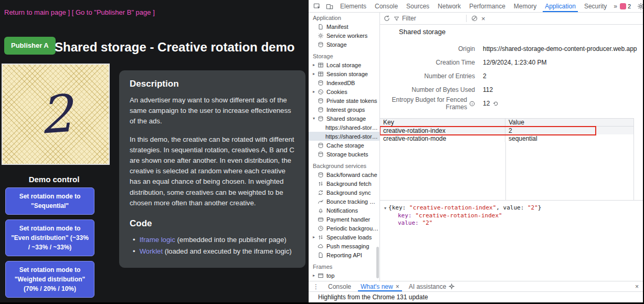 Image resolution: width=644 pixels, height=304 pixels. Describe the element at coordinates (463, 62) in the screenshot. I see `meta-row-creation-time: Creation Time 12/9/2024, 1:23:40 PM` at that location.